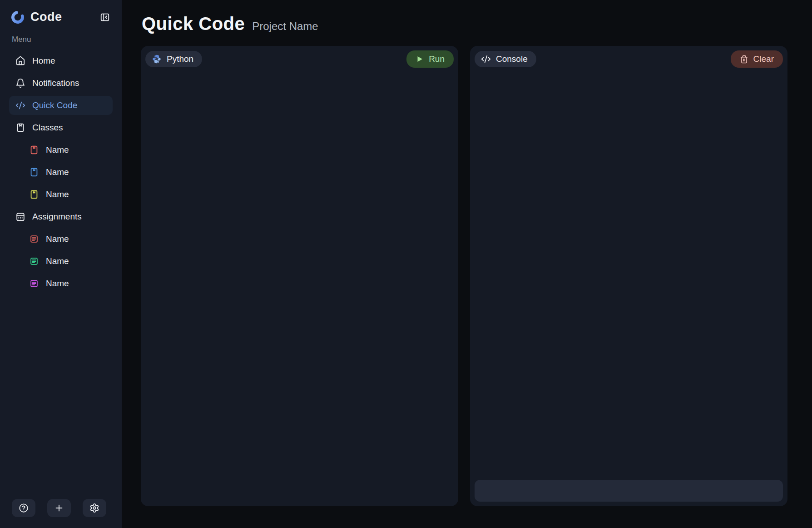  What do you see at coordinates (180, 59) in the screenshot?
I see `language-badge-label: Python` at bounding box center [180, 59].